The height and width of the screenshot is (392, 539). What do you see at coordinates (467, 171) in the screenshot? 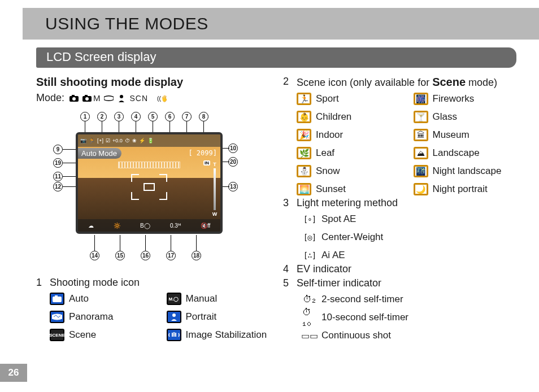
I see `list-item: 🌃Night landscape` at bounding box center [467, 171].